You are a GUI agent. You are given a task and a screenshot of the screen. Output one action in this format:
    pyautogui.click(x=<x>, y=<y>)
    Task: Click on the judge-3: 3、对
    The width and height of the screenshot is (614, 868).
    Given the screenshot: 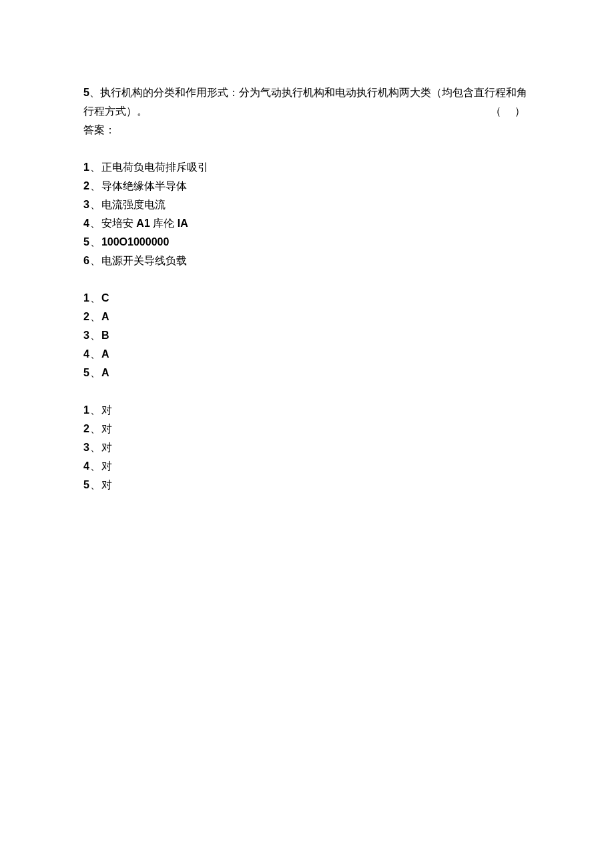 What is the action you would take?
    pyautogui.click(x=307, y=448)
    